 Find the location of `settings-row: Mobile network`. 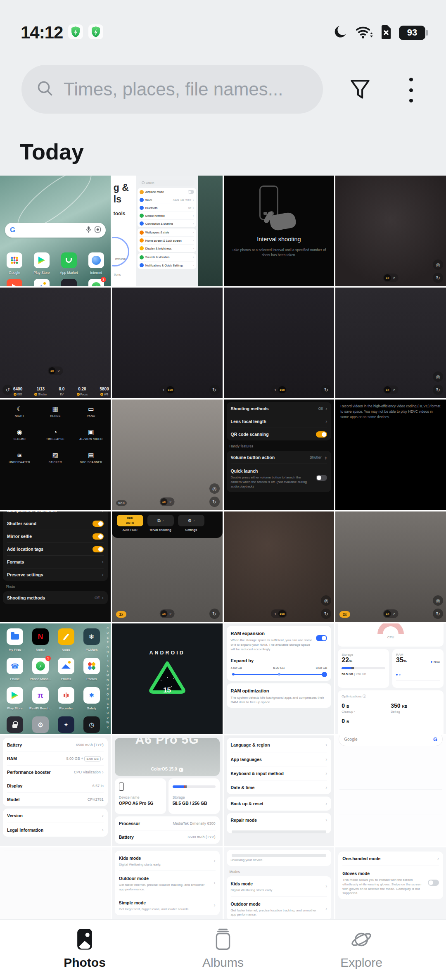

settings-row: Mobile network is located at coordinates (167, 216).